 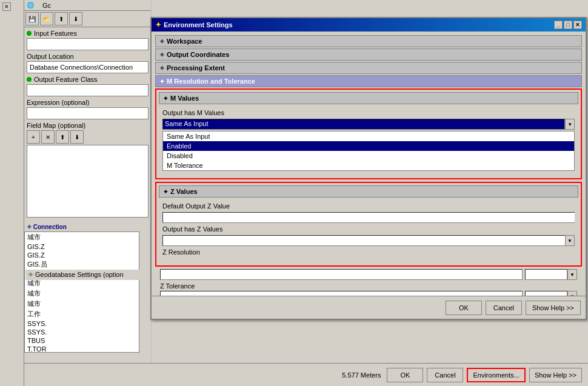 I want to click on z-tolerance-unit: Unknown, so click(x=546, y=293).